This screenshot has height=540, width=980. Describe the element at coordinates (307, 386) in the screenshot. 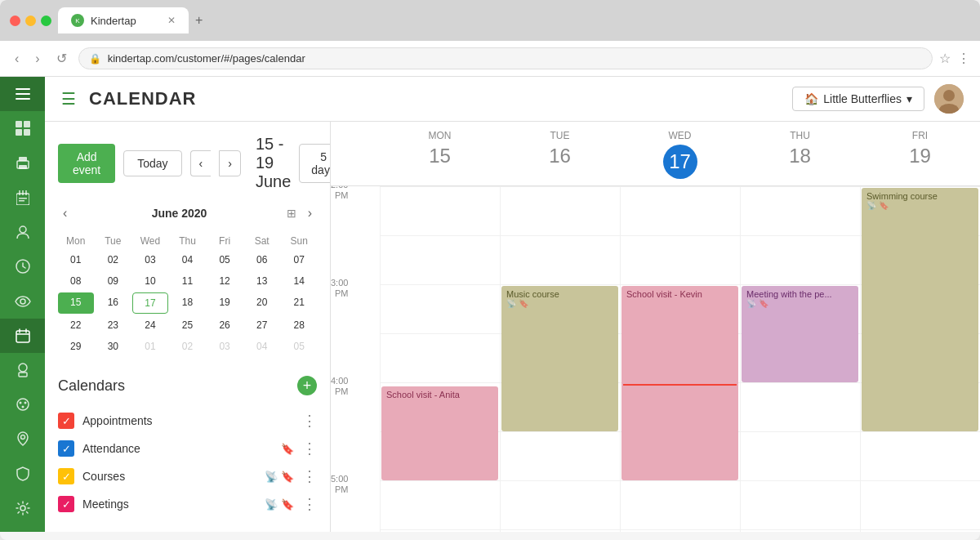

I see `add-calendar-button: +` at that location.